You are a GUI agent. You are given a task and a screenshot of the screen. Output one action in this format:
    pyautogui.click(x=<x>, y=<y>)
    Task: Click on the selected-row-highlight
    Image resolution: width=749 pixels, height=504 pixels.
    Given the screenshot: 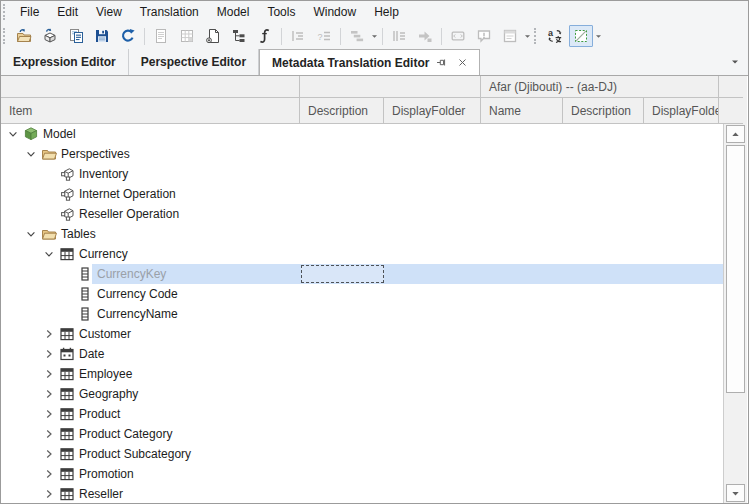 What is the action you would take?
    pyautogui.click(x=408, y=274)
    